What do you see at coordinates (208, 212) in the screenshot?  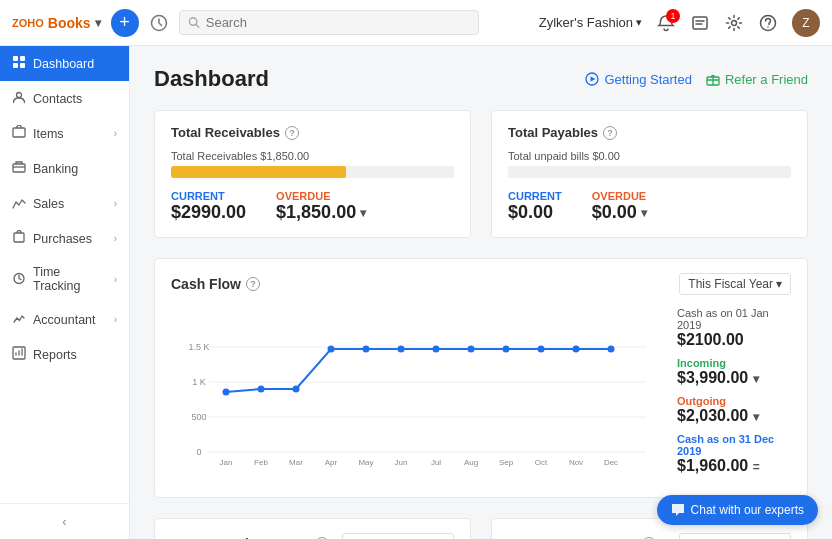 I see `receivables-current-value: $2990.00` at bounding box center [208, 212].